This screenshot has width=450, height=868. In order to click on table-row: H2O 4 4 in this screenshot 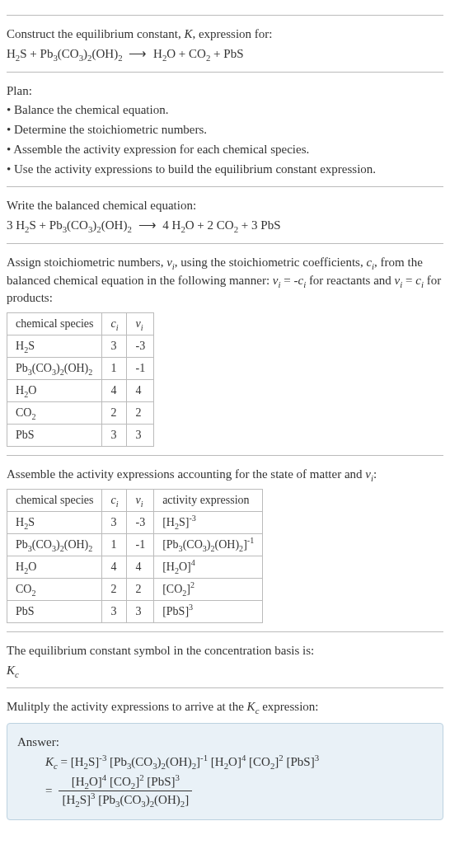, I will do `click(81, 391)`.